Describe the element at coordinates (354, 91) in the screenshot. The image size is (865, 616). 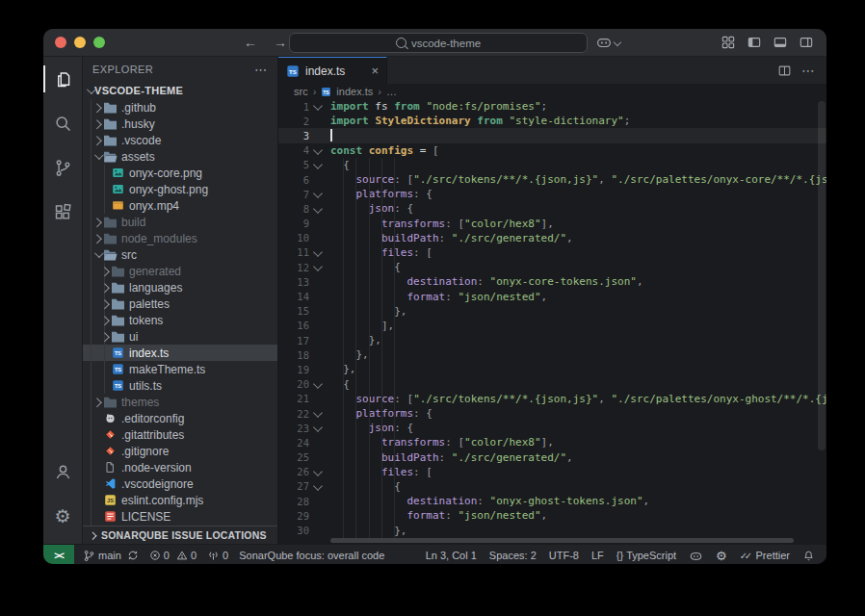
I see `breadcrumb-file: index.ts` at that location.